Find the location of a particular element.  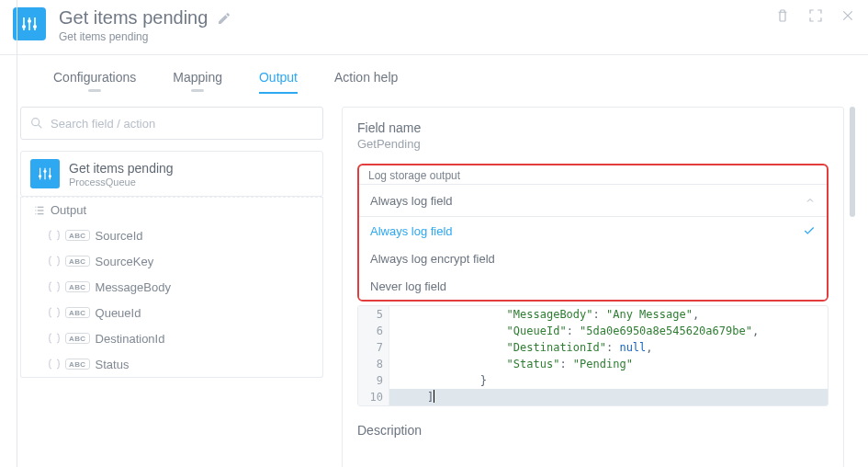

code-line: 9 } is located at coordinates (593, 381).